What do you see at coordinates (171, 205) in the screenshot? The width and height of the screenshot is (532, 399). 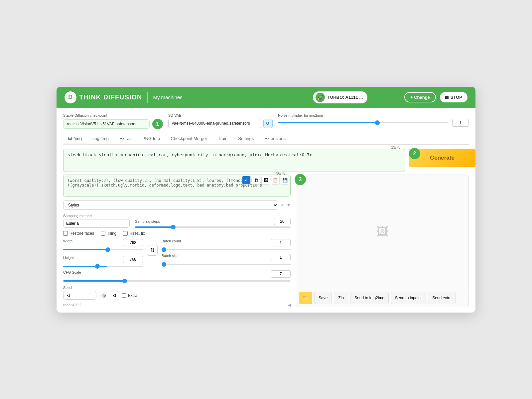 I see `styles-select: Styles` at bounding box center [171, 205].